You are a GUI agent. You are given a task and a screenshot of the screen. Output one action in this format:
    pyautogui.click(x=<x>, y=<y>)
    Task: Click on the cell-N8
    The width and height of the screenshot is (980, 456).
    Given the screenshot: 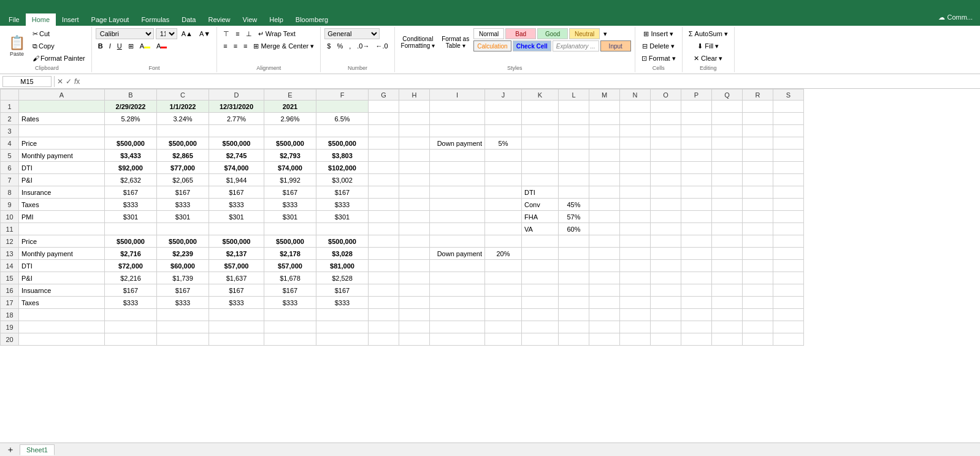 What is the action you would take?
    pyautogui.click(x=635, y=192)
    